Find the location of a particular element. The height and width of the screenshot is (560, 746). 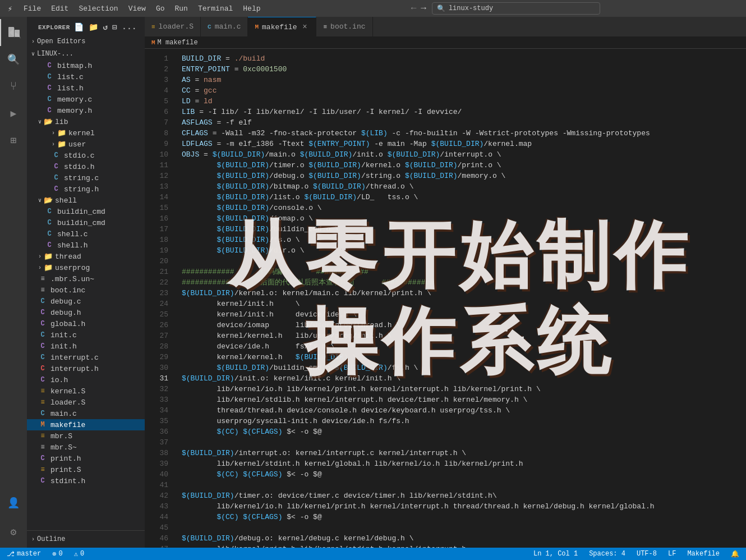

open-editors-section: › Open Editors is located at coordinates (86, 42).